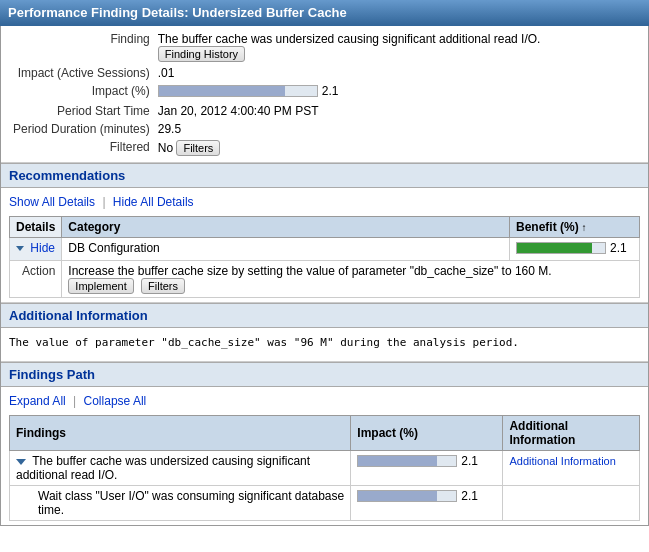 This screenshot has width=649, height=552. What do you see at coordinates (575, 250) in the screenshot?
I see `rec-benefit-cell: 2.1` at bounding box center [575, 250].